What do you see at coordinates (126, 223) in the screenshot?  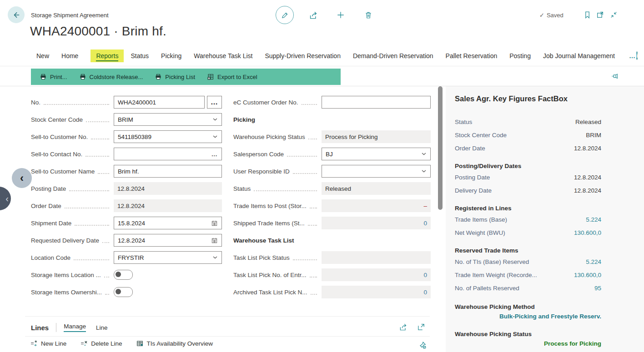 I see `field-shipment-date: Shipment Date` at bounding box center [126, 223].